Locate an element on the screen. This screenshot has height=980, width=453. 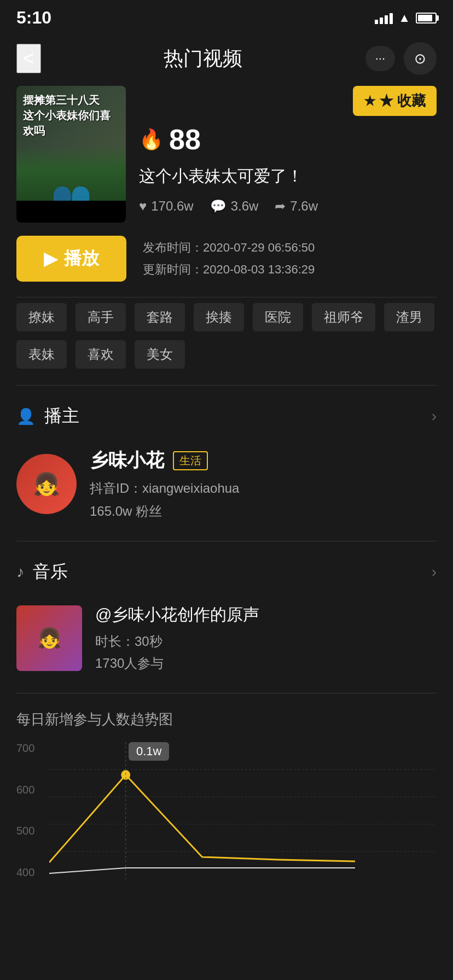
tag-item: 祖师爷 is located at coordinates (344, 317).